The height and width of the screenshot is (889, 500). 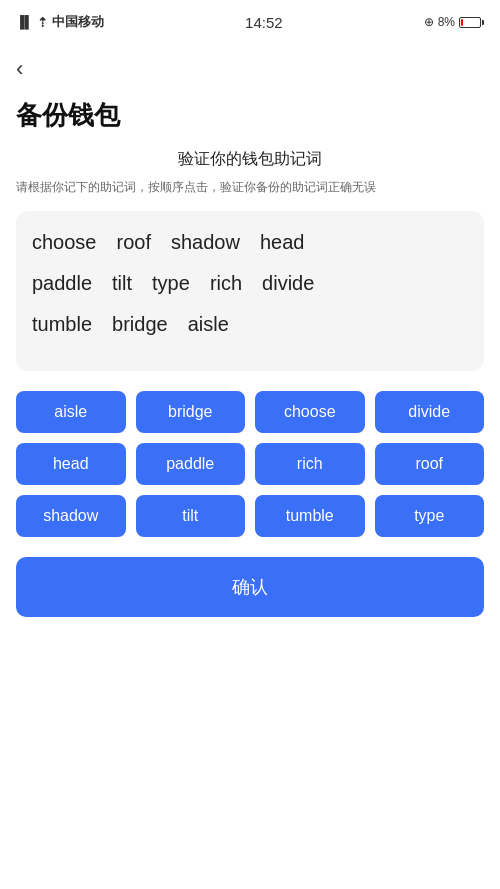 I want to click on word-button-roof: roof, so click(x=430, y=464).